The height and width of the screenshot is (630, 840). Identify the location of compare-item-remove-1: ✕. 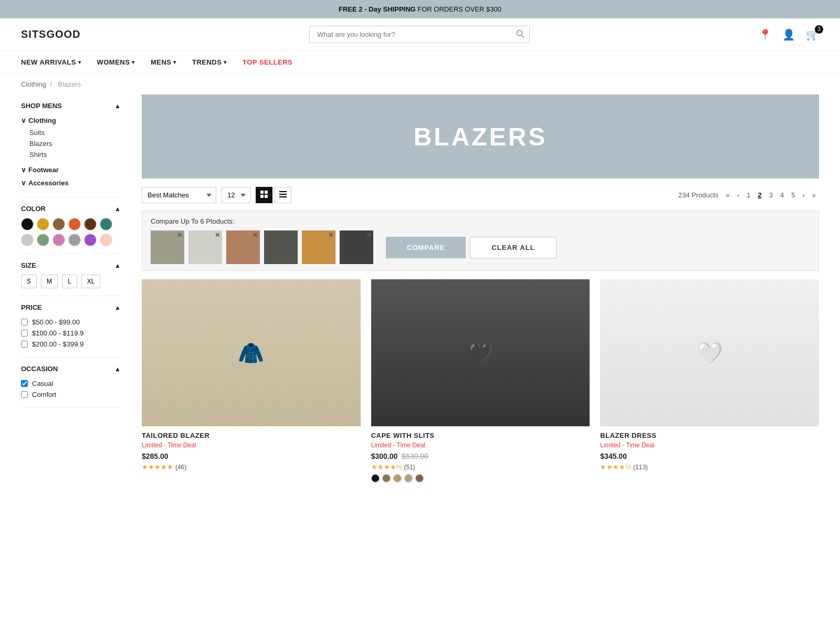
(217, 235).